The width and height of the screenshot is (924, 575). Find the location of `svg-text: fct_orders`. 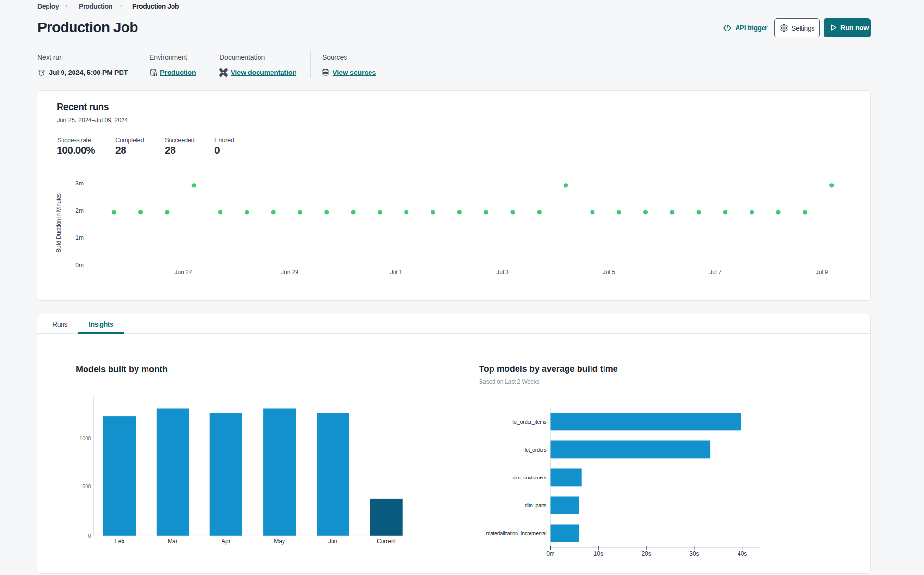

svg-text: fct_orders is located at coordinates (535, 450).